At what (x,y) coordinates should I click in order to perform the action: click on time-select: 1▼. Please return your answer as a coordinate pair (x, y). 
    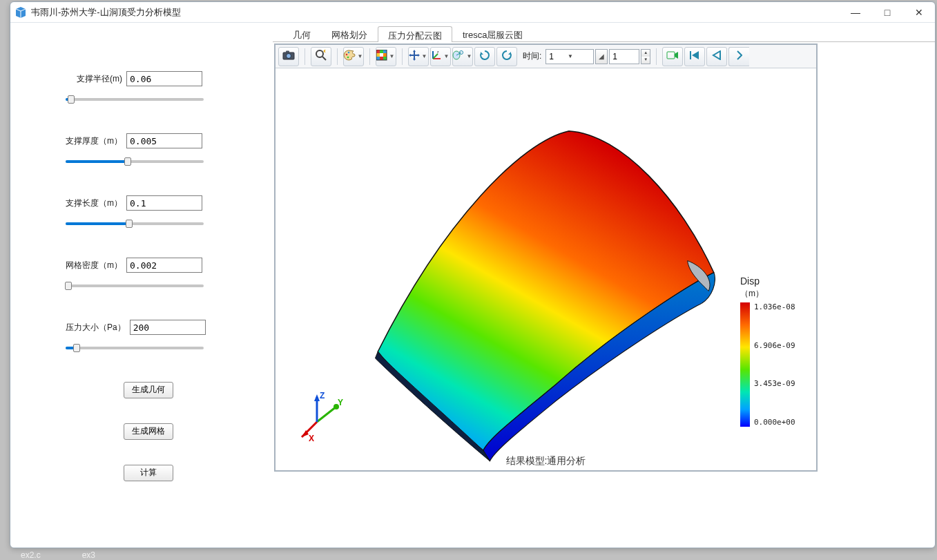
    Looking at the image, I should click on (570, 57).